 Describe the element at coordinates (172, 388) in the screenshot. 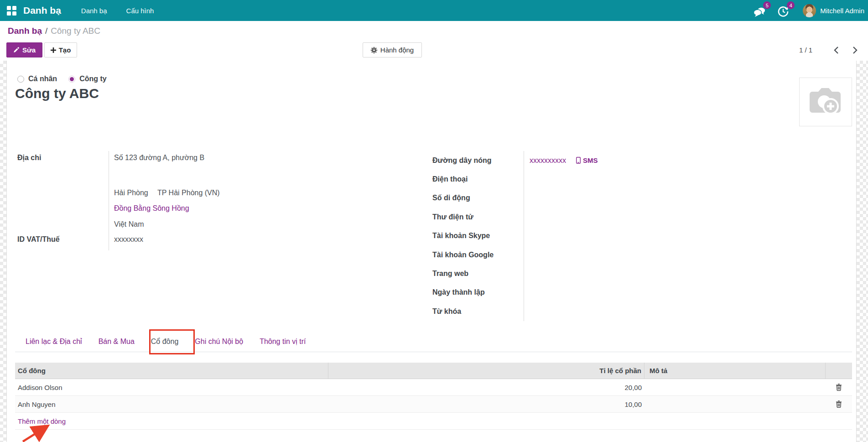

I see `cell-shareholder-name: Addison Olson` at that location.